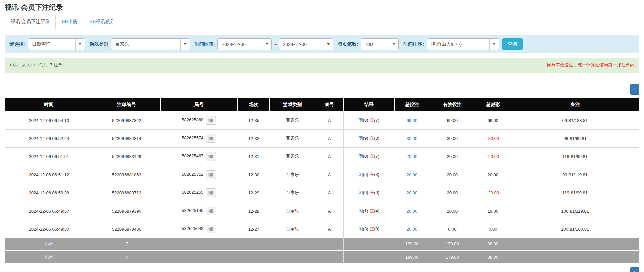  I want to click on result-cell: 闲(0) 庄(7), so click(369, 156).